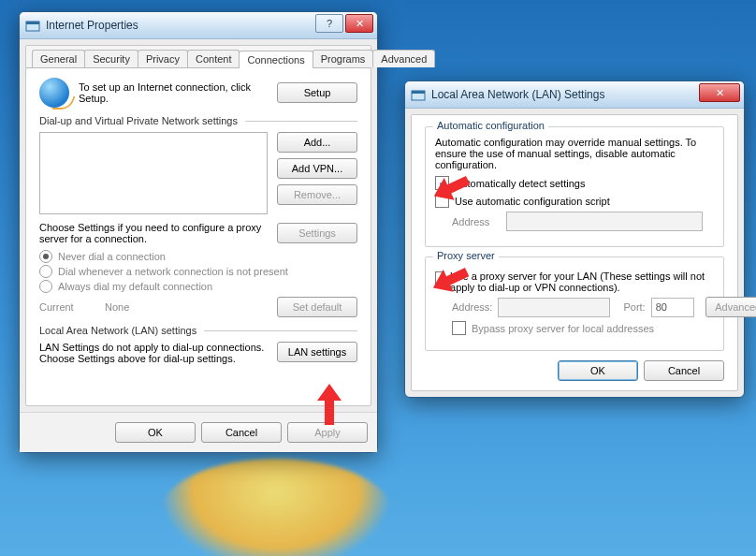  I want to click on radio-label: Always dial my default connection, so click(135, 286).